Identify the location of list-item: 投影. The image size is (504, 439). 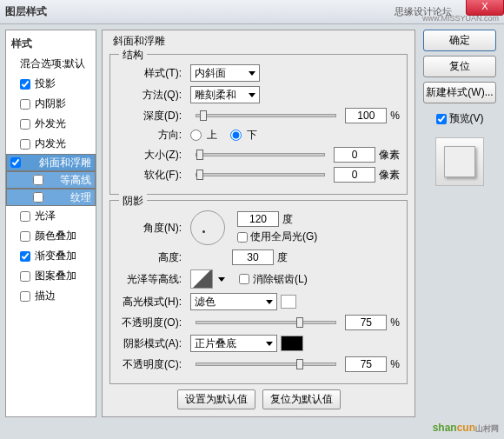
(50, 83).